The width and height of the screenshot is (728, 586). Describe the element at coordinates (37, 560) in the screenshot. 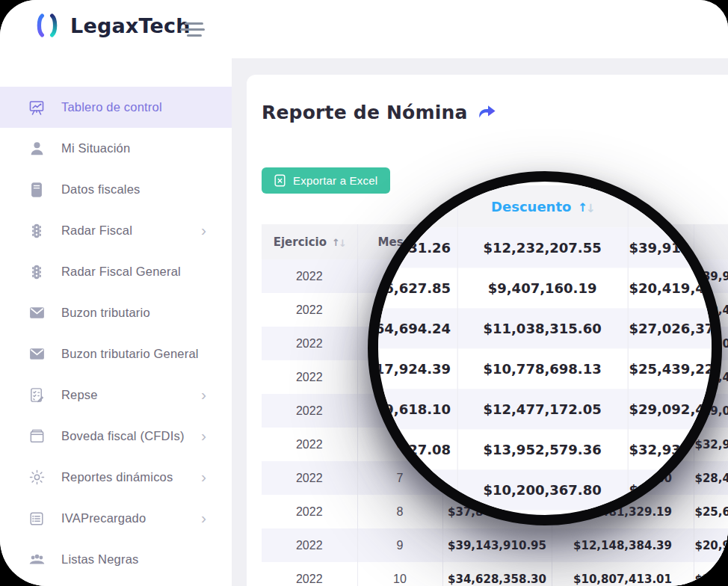

I see `users-icon` at that location.